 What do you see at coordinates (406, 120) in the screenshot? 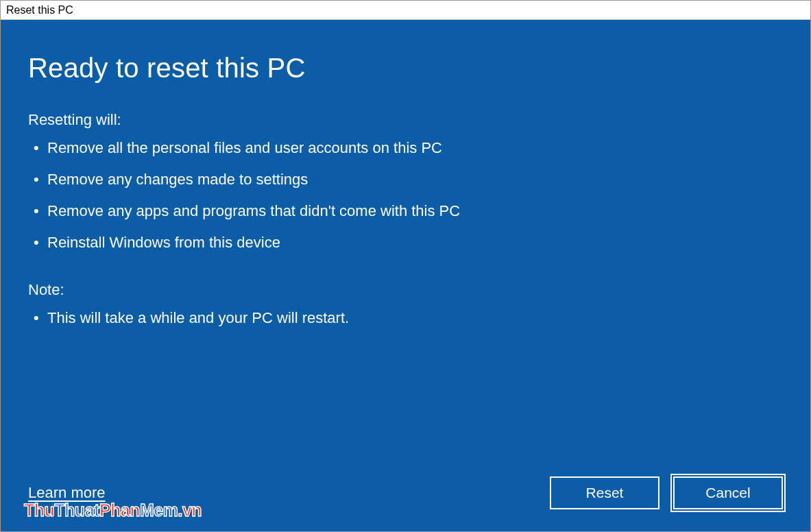
I see `resetting-will-label: Resetting will:` at bounding box center [406, 120].